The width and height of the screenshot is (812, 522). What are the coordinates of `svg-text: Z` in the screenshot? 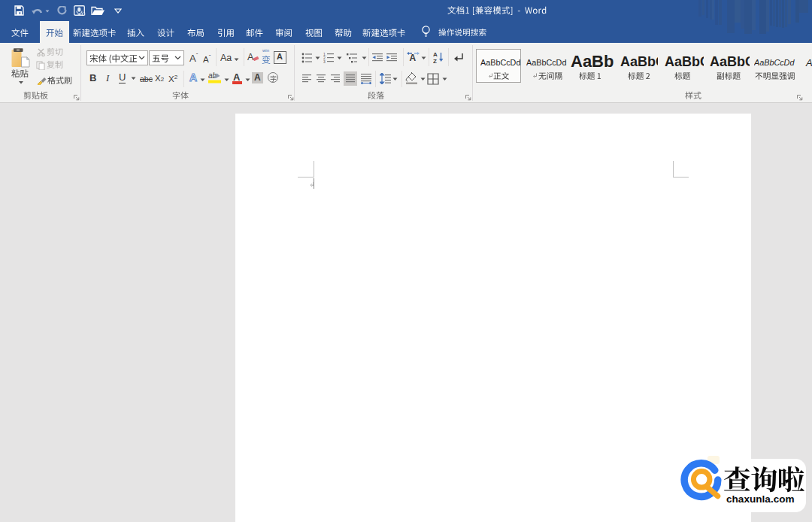 It's located at (435, 61).